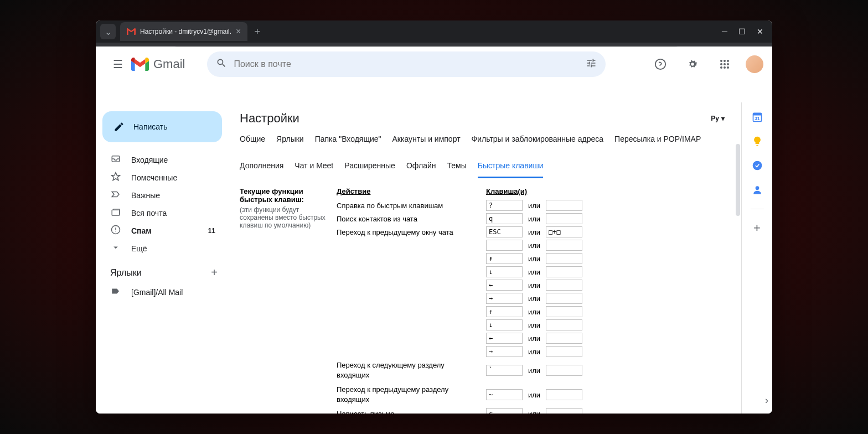  Describe the element at coordinates (406, 68) in the screenshot. I see `search-input` at that location.